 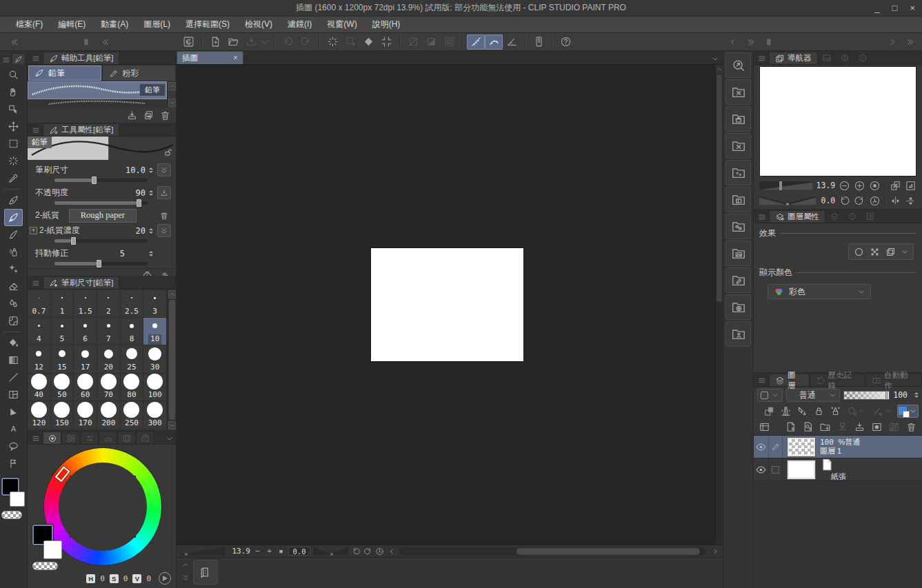 What do you see at coordinates (86, 415) in the screenshot?
I see `brush-size-170: 170` at bounding box center [86, 415].